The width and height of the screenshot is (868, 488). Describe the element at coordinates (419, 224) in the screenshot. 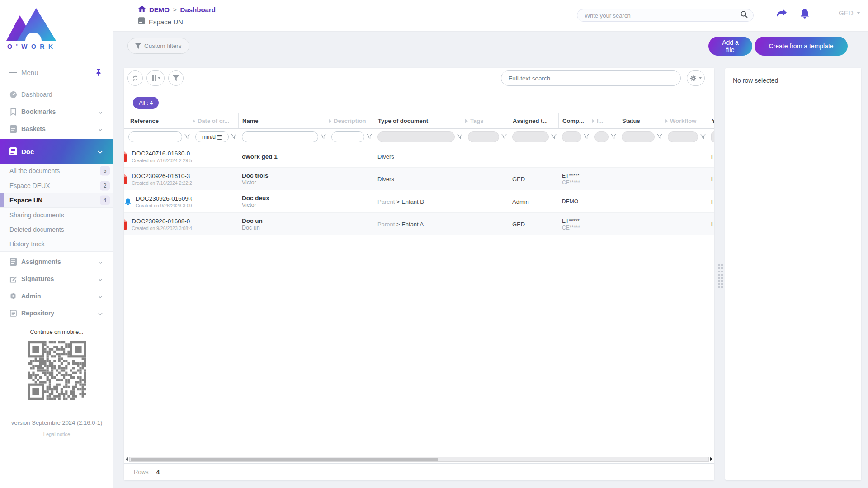

I see `table-row: w DOC230926-01608-0Created on 9/26/2023 …` at that location.